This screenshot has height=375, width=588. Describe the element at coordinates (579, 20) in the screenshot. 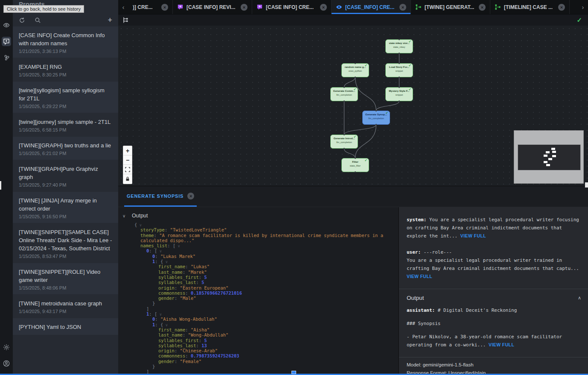

I see `workflow-valid-check-icon: ✓` at that location.